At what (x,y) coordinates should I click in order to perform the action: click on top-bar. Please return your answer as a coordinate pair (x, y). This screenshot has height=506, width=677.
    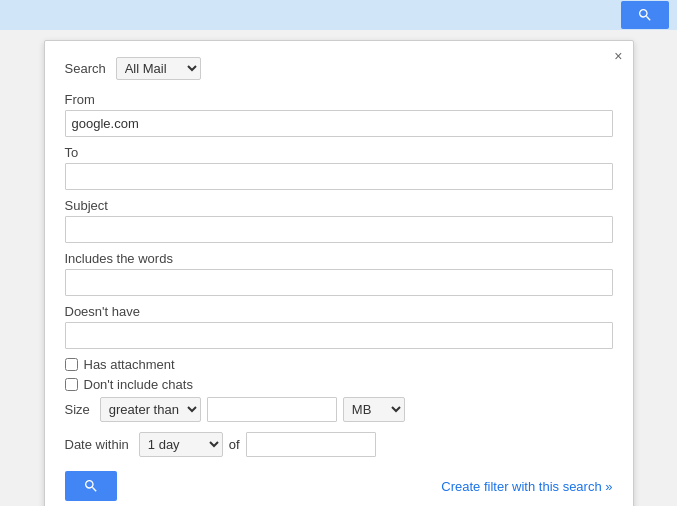
    Looking at the image, I should click on (338, 15).